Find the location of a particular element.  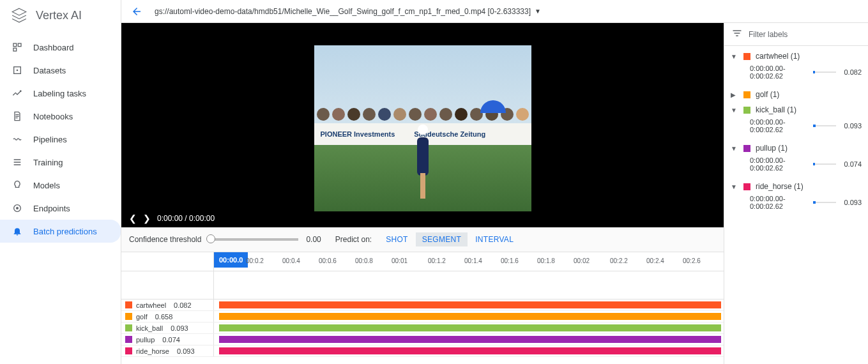

ruler-tick: 00:1.2 is located at coordinates (437, 261).